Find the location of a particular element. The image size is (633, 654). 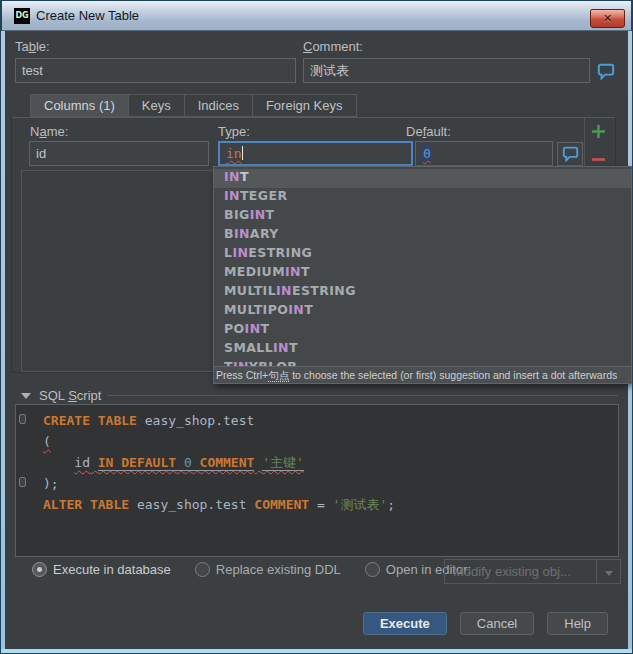

title-bar: DG Create New Table ✕ is located at coordinates (316, 16).